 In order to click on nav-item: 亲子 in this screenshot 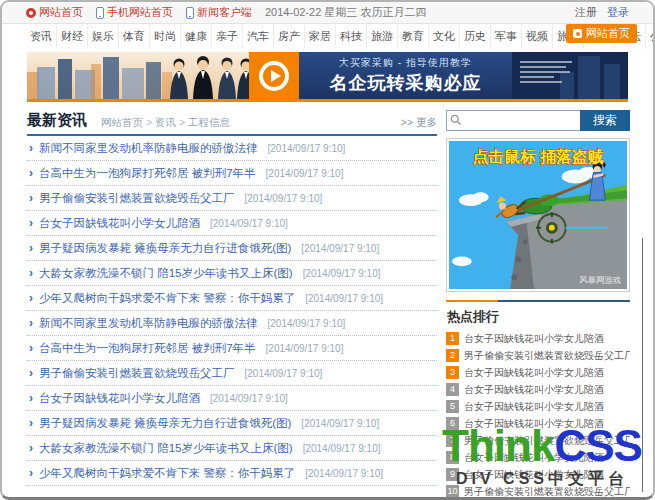, I will do `click(228, 36)`.